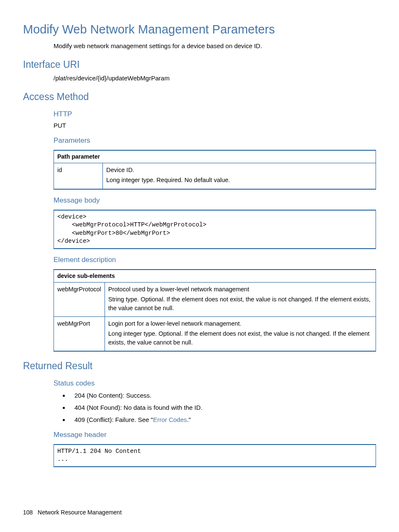  What do you see at coordinates (215, 78) in the screenshot?
I see `interface-uri-path: /plat/res/device/{id}/updateWebMgrParam` at bounding box center [215, 78].